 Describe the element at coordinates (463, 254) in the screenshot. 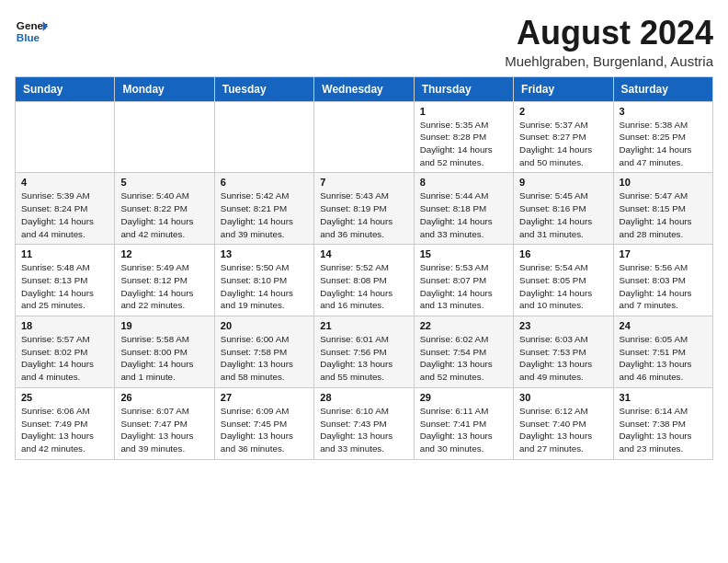

I see `day-number: 15` at that location.